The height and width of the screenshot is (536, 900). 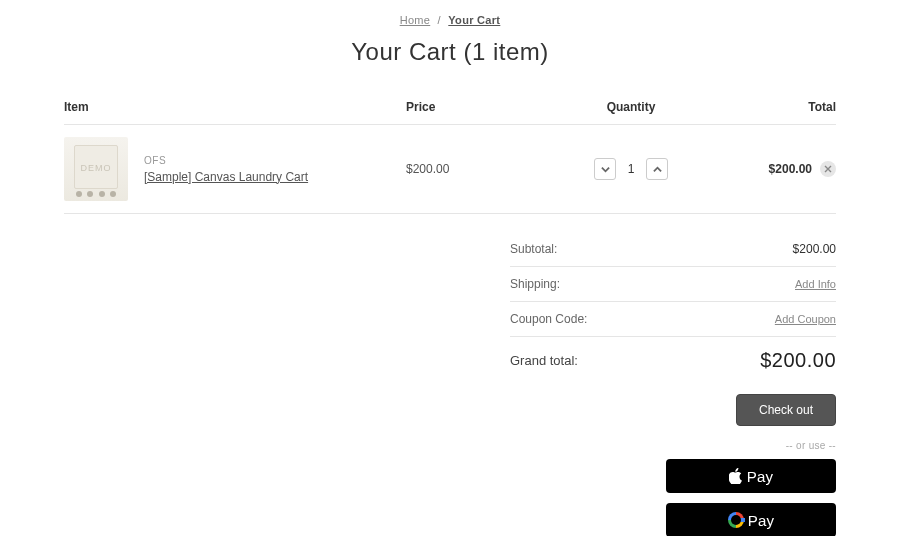 I want to click on breadcrumb: Home / Your Cart, so click(x=450, y=20).